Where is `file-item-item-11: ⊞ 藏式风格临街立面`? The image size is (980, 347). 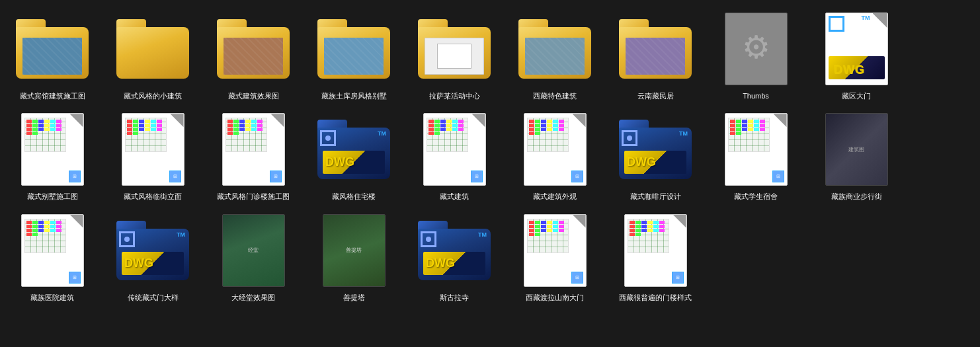
file-item-item-11: ⊞ 藏式风格临街立面 is located at coordinates (153, 155).